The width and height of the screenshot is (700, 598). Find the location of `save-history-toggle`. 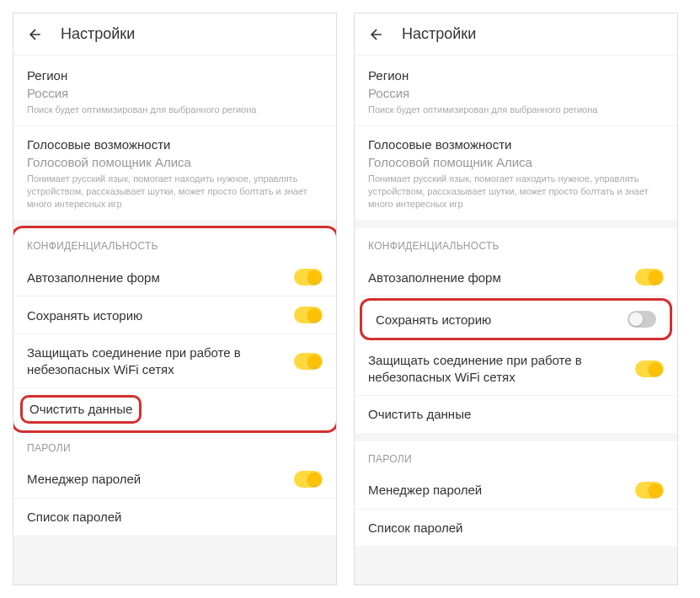

save-history-toggle is located at coordinates (308, 315).